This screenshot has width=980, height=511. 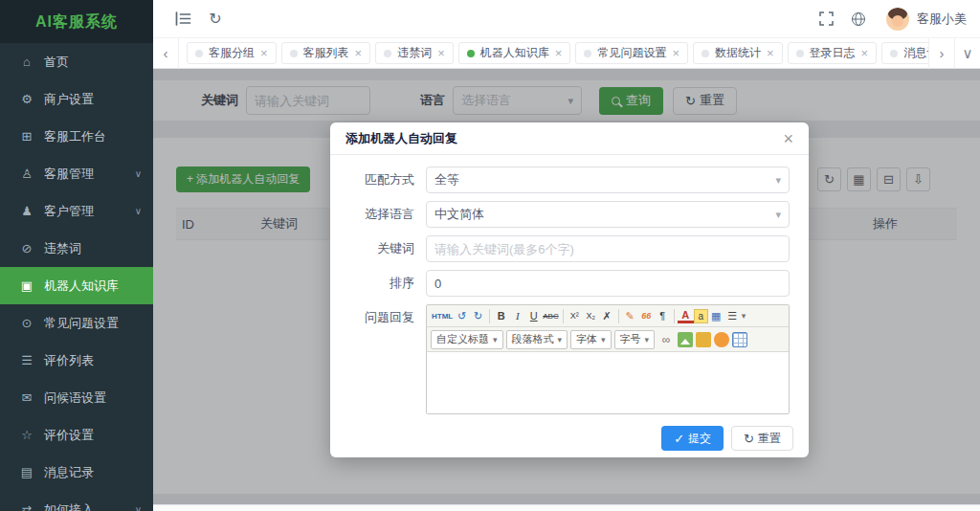 What do you see at coordinates (632, 54) in the screenshot?
I see `tab-label: 常见问题设置` at bounding box center [632, 54].